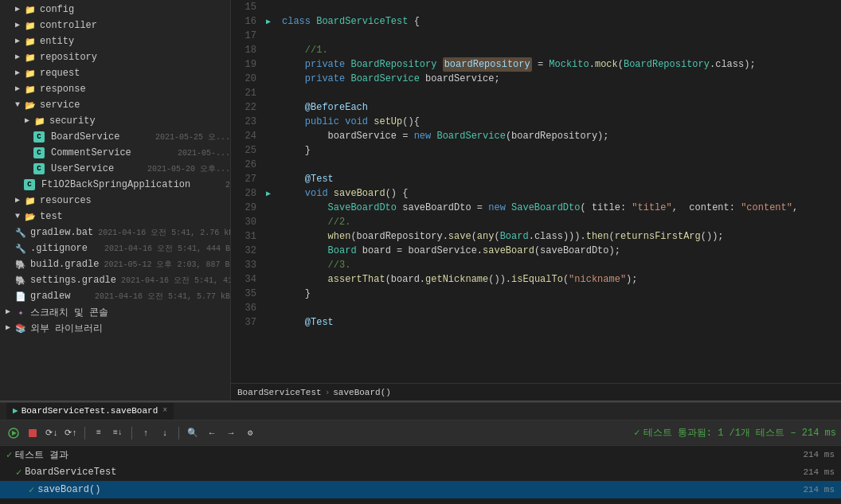  I want to click on arrow-icon: ▼, so click(18, 105).